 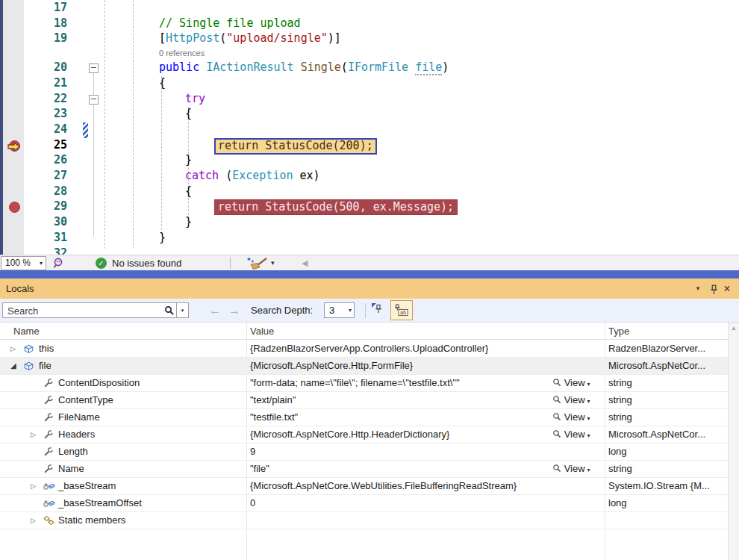 I want to click on window-position-icon: ▾, so click(x=698, y=288).